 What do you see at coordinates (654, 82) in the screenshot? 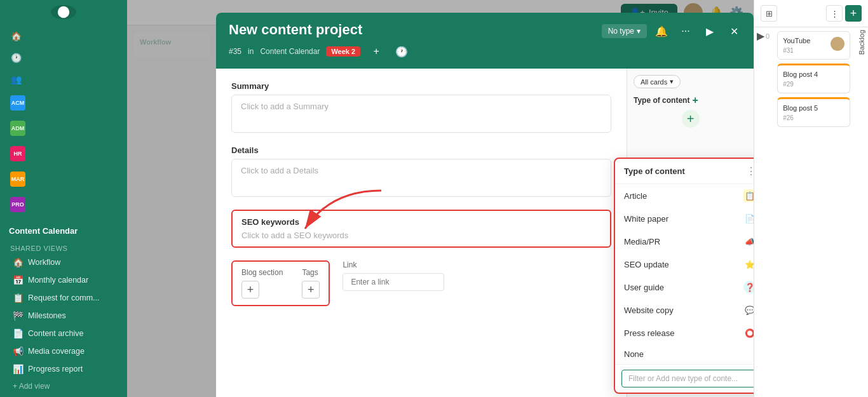
I see `all-cards-label: All cards` at bounding box center [654, 82].